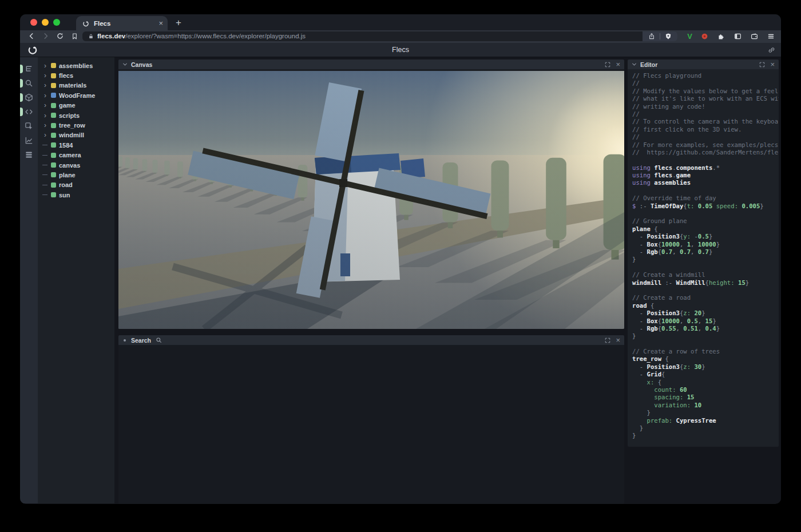  What do you see at coordinates (29, 154) in the screenshot?
I see `panel-toggle-queries-list-icon` at bounding box center [29, 154].